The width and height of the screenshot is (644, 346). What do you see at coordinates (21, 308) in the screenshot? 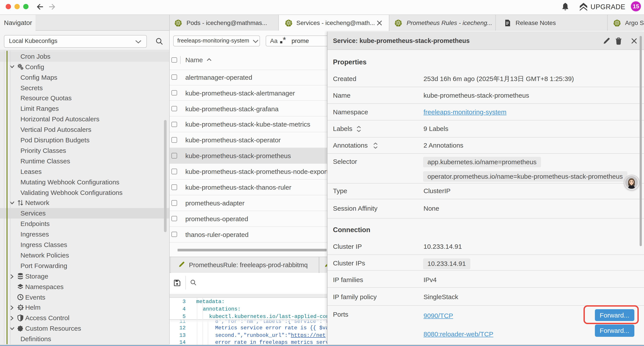
I see `svg-text: HELM` at bounding box center [21, 308].